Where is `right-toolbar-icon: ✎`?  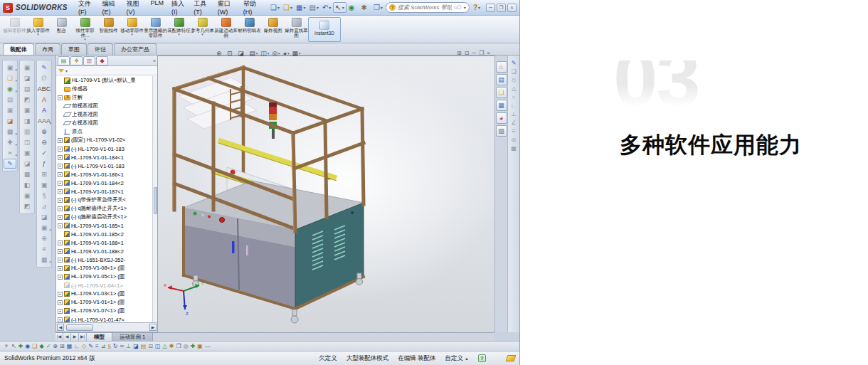
right-toolbar-icon: ✎ is located at coordinates (514, 63).